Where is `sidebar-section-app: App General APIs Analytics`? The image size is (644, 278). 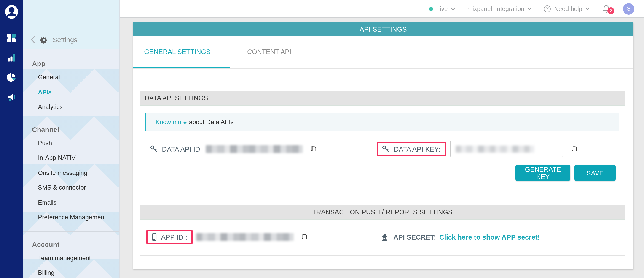 sidebar-section-app: App General APIs Analytics is located at coordinates (71, 82).